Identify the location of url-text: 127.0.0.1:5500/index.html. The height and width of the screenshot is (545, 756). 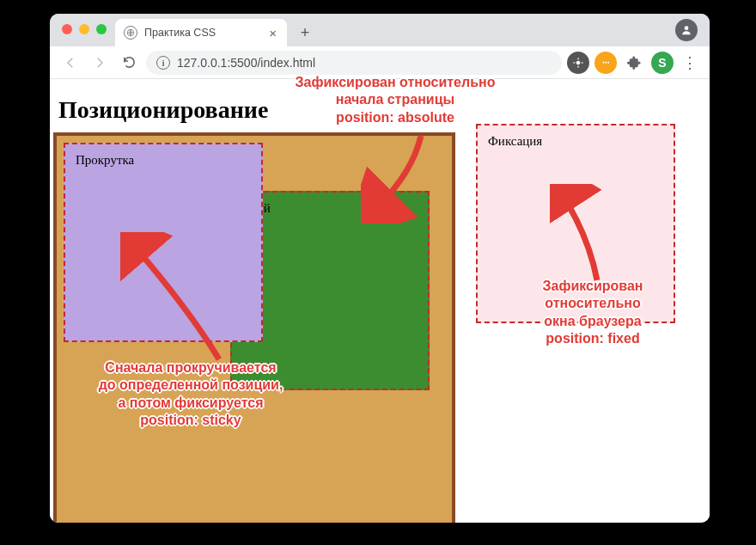
(246, 63).